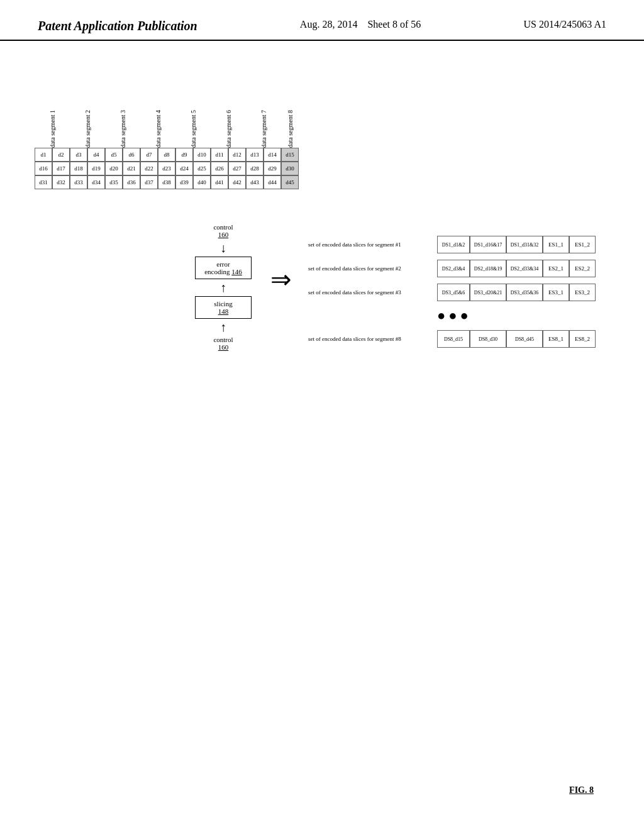 Image resolution: width=644 pixels, height=830 pixels. I want to click on encoded-slices-area: set of encoded data slices for segment #…, so click(452, 295).